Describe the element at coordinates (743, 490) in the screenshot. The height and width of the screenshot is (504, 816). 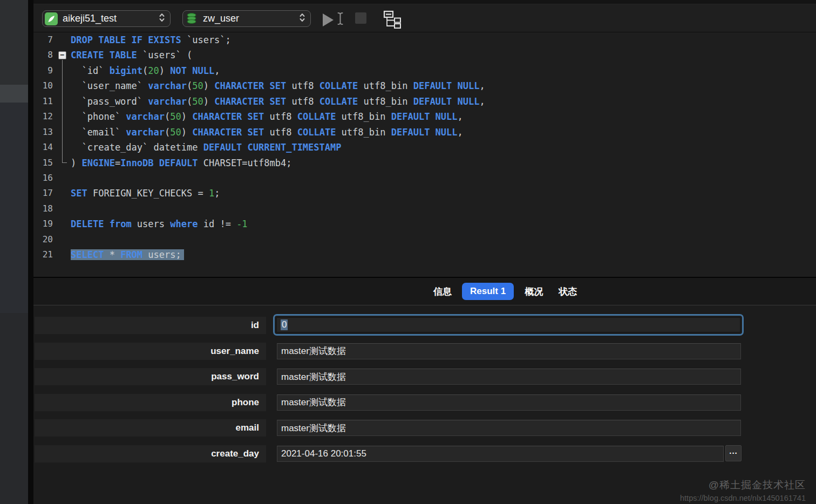
I see `watermark: @稀土掘金技术社区 https://blog.csdn.net/nlx14501…` at that location.